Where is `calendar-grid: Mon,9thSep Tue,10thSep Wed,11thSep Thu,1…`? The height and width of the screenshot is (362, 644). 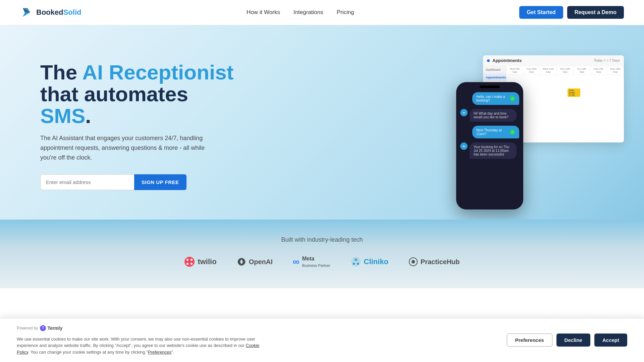 calendar-grid: Mon,9thSep Tue,10thSep Wed,11thSep Thu,1… is located at coordinates (565, 104).